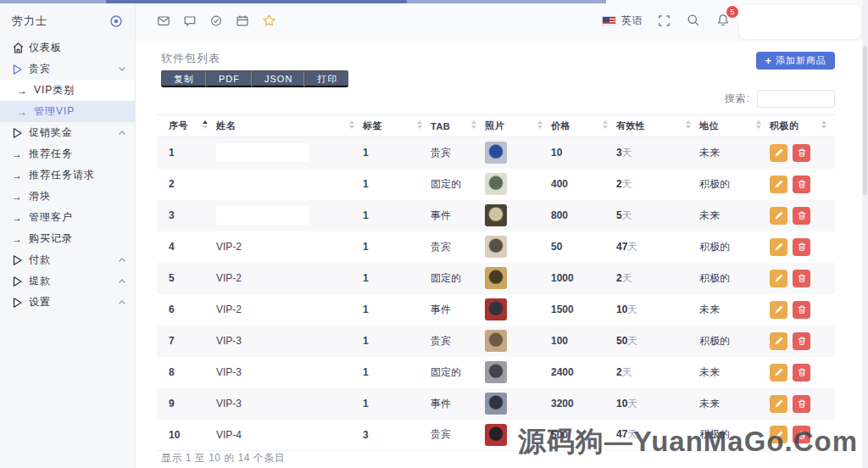  What do you see at coordinates (290, 153) in the screenshot?
I see `cell-name` at bounding box center [290, 153].